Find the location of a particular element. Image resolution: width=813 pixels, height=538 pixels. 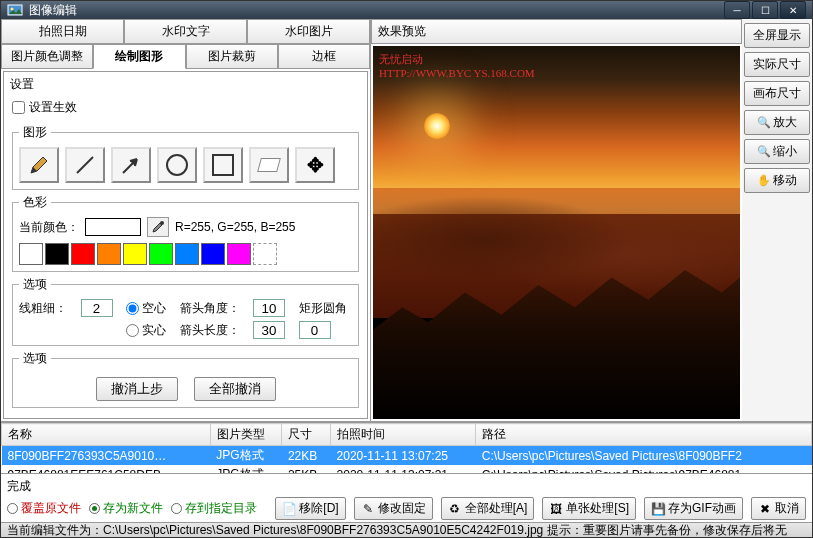

table-row: 8F090BFF276393C5A9010…JPG格式22KB2020-11-1… is located at coordinates (407, 456).